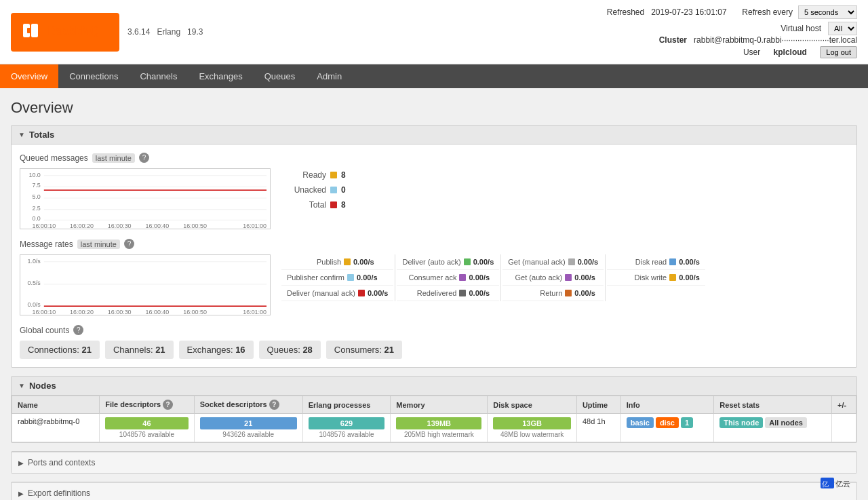 The height and width of the screenshot is (500, 868). What do you see at coordinates (94, 76) in the screenshot?
I see `nav-connections: Connections` at bounding box center [94, 76].